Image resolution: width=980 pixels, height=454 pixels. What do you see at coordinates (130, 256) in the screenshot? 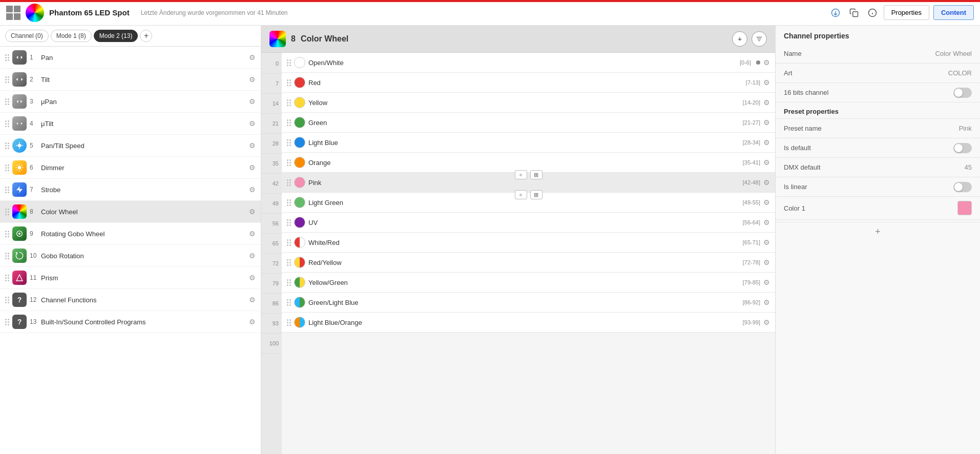
I see `channel-item-10: 10Gobo Rotation⚙` at bounding box center [130, 256].